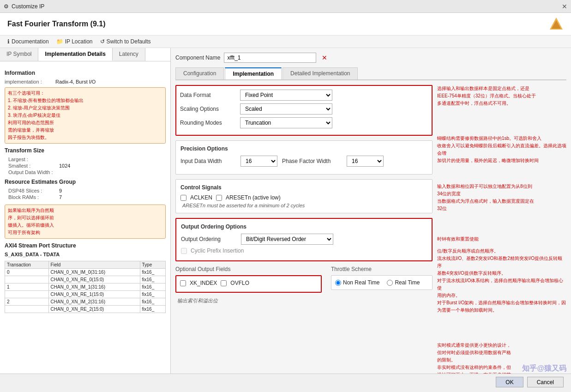 The image size is (571, 392). What do you see at coordinates (85, 254) in the screenshot?
I see `axi4-label: S_AXIS_DATA - TDATA` at bounding box center [85, 254].